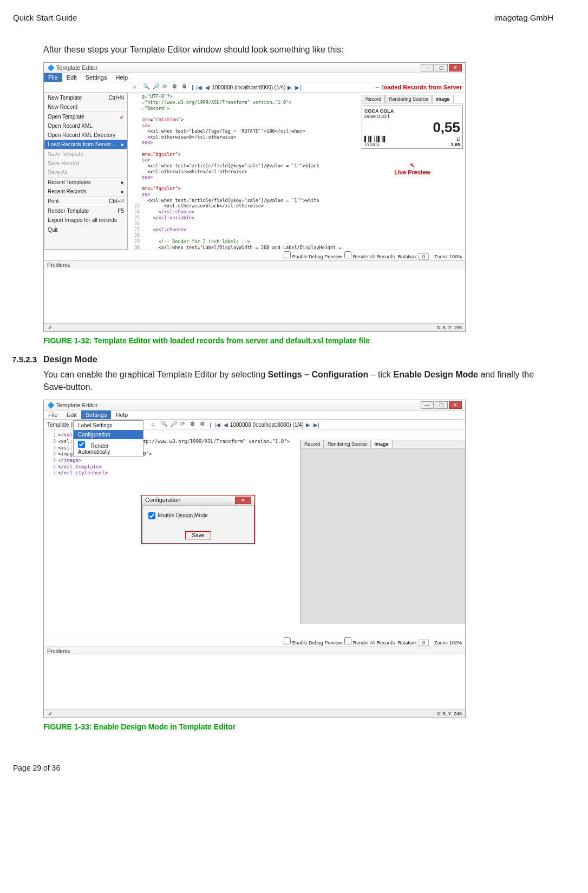 This screenshot has height=893, width=588. I want to click on dialog-close-icon: ✕, so click(243, 500).